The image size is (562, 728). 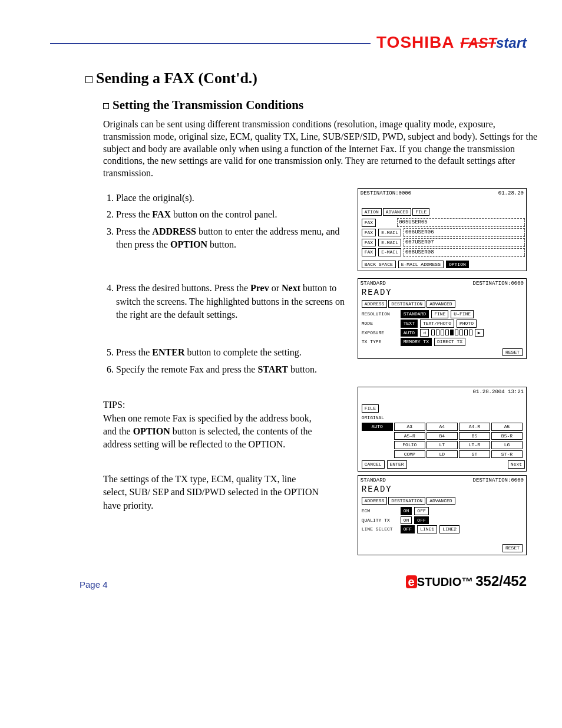 I want to click on user-entry: 008USER08, so click(x=464, y=252).